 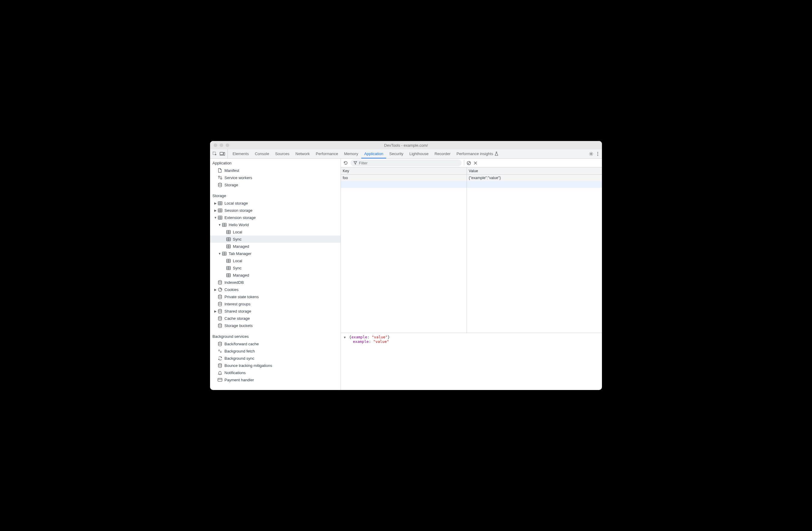 I want to click on tab-sources: Sources, so click(x=282, y=154).